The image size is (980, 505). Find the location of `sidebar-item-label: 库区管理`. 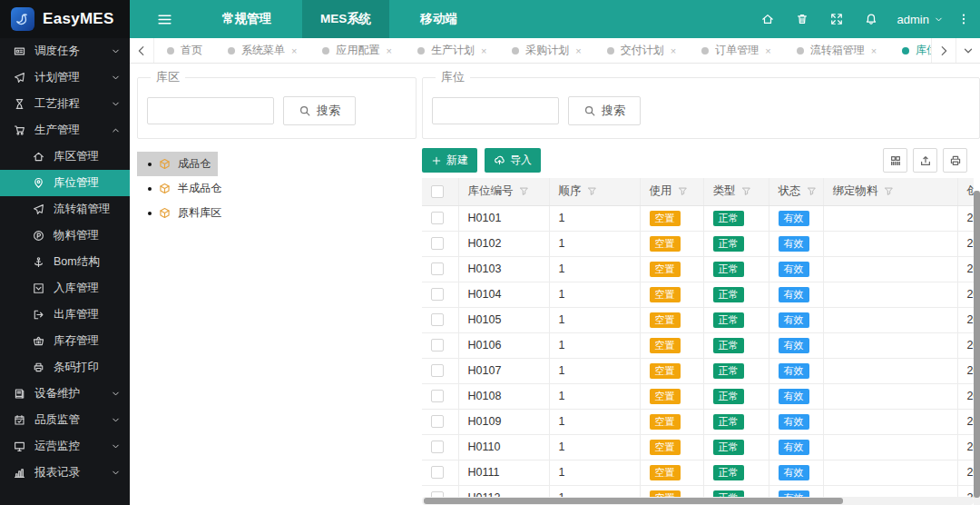

sidebar-item-label: 库区管理 is located at coordinates (76, 156).